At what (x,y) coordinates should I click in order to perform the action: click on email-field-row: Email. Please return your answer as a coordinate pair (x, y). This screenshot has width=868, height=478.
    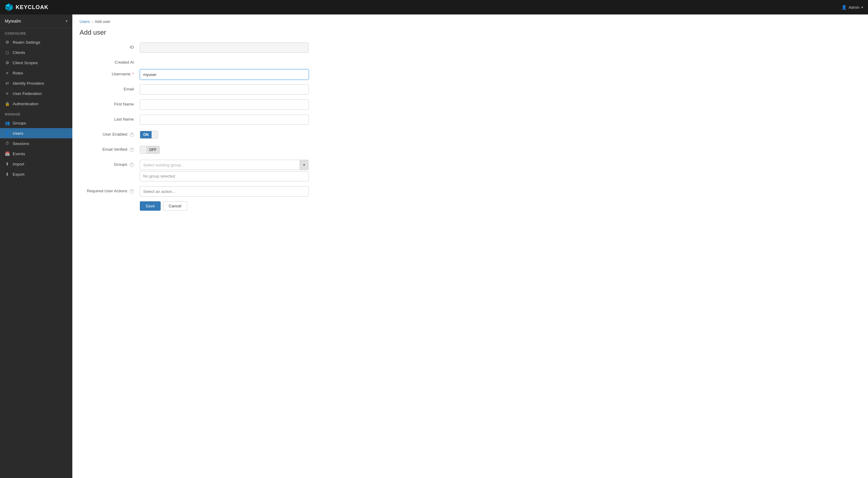
    Looking at the image, I should click on (208, 90).